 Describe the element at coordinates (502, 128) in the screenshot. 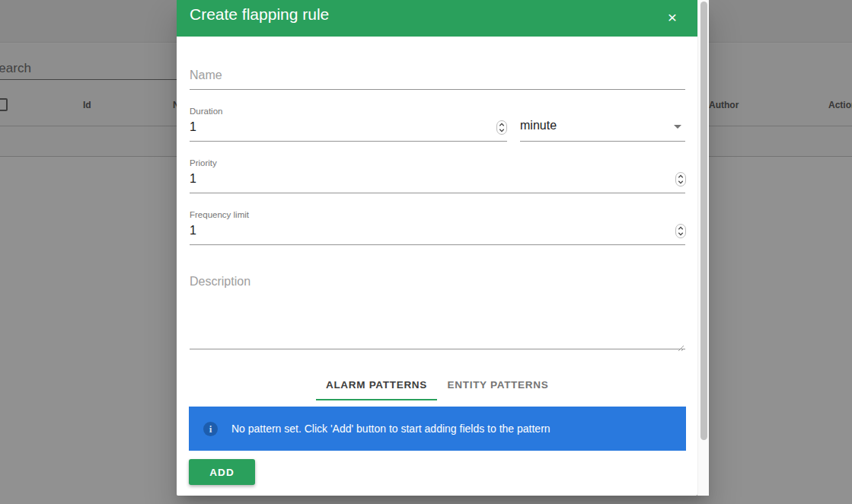

I see `duration-spinner` at that location.